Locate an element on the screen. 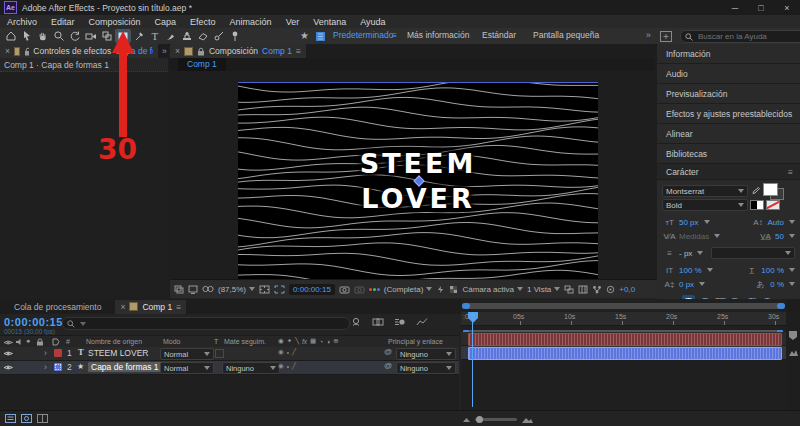 This screenshot has height=426, width=800. zoom-slider-track is located at coordinates (496, 420).